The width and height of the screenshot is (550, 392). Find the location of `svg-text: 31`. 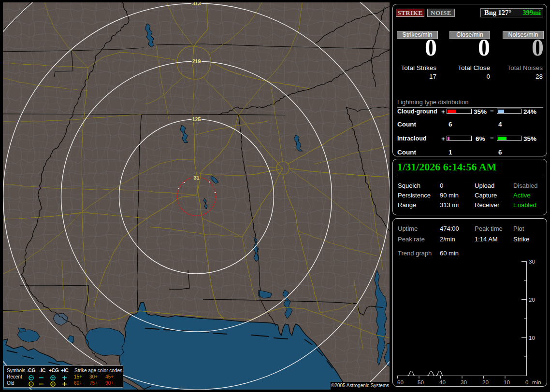

svg-text: 31 is located at coordinates (197, 178).